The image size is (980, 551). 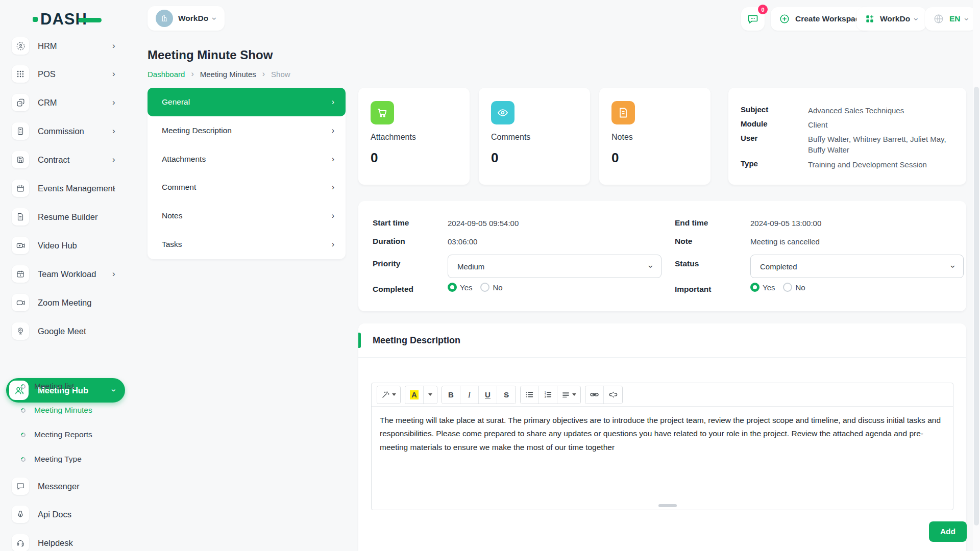 What do you see at coordinates (663, 459) in the screenshot?
I see `editor-content: The meeting will take place at surat. Th…` at bounding box center [663, 459].